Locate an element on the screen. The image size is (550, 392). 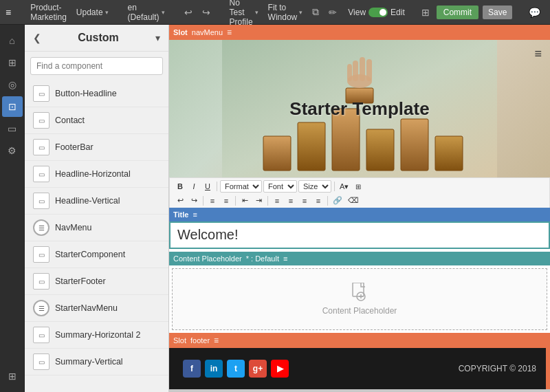
language-selector: en (Default) ▾ is located at coordinates (146, 12).